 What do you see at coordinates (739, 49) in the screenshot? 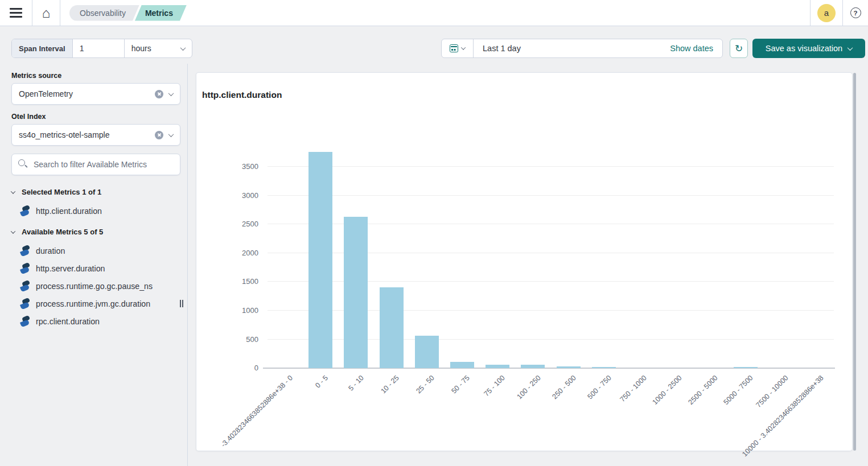
I see `refresh-icon: ↻` at bounding box center [739, 49].